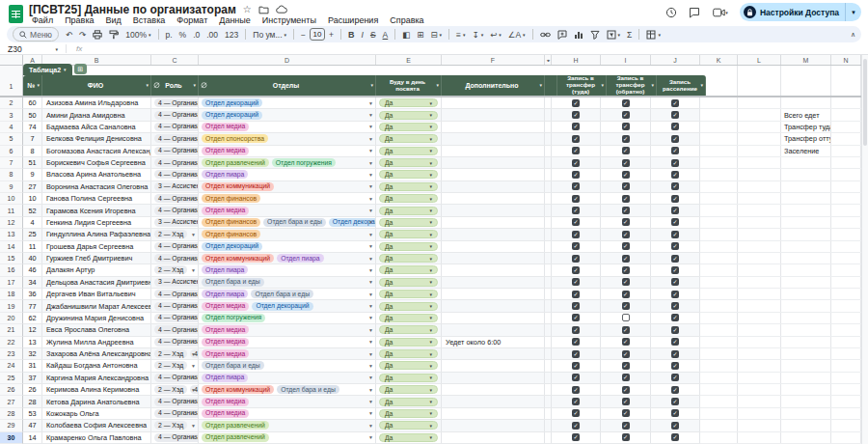  What do you see at coordinates (96, 199) in the screenshot?
I see `cell-fio: Ганова Полина Сергеевна` at bounding box center [96, 199].